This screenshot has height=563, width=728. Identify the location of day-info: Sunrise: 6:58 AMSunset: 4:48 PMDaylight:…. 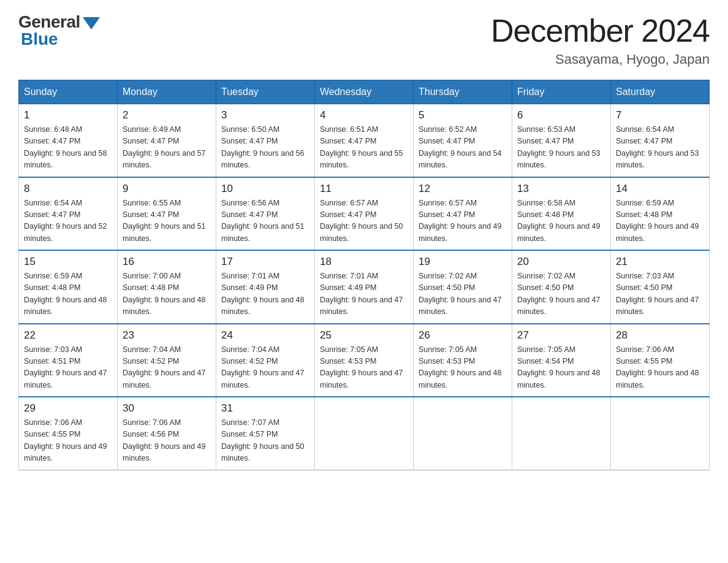
(561, 221).